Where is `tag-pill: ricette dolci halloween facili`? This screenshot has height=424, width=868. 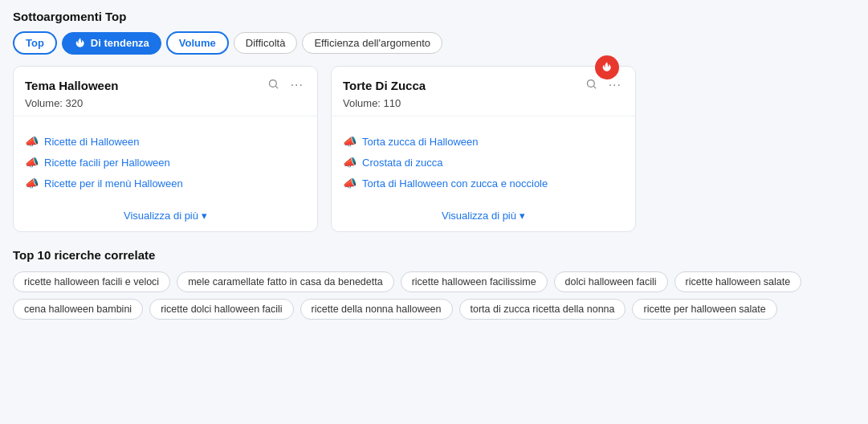
tag-pill: ricette dolci halloween facili is located at coordinates (222, 309).